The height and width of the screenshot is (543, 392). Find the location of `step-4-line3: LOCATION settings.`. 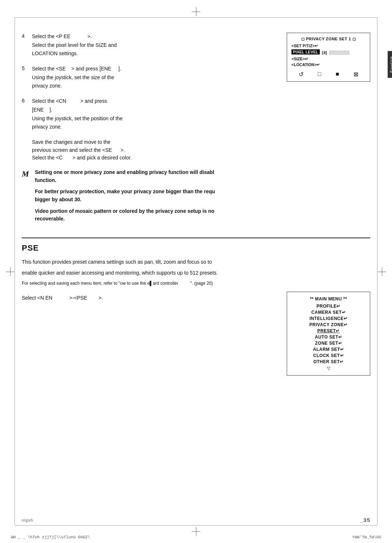

step-4-line3: LOCATION settings. is located at coordinates (74, 54).